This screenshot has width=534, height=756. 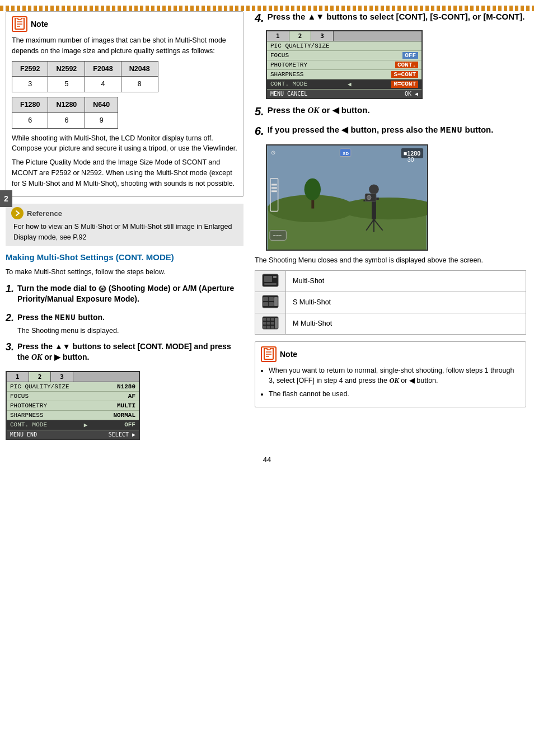 What do you see at coordinates (73, 434) in the screenshot?
I see `lcd-bottom-1: MENU END SELECT ▶` at bounding box center [73, 434].